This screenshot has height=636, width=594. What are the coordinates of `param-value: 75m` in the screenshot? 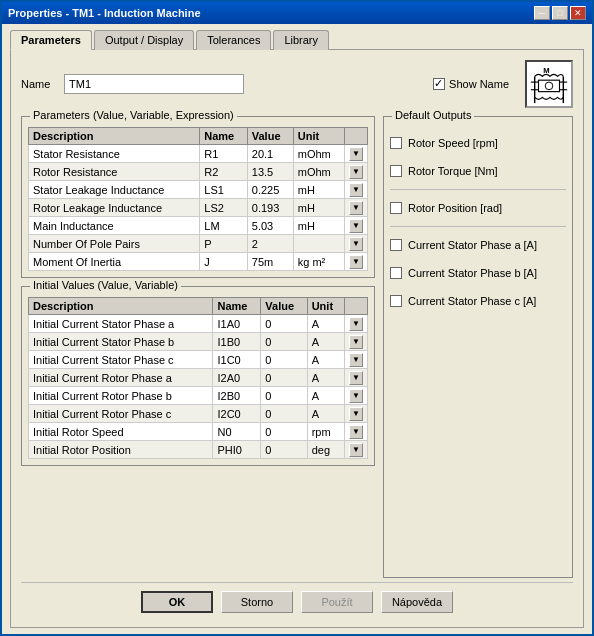 It's located at (270, 262).